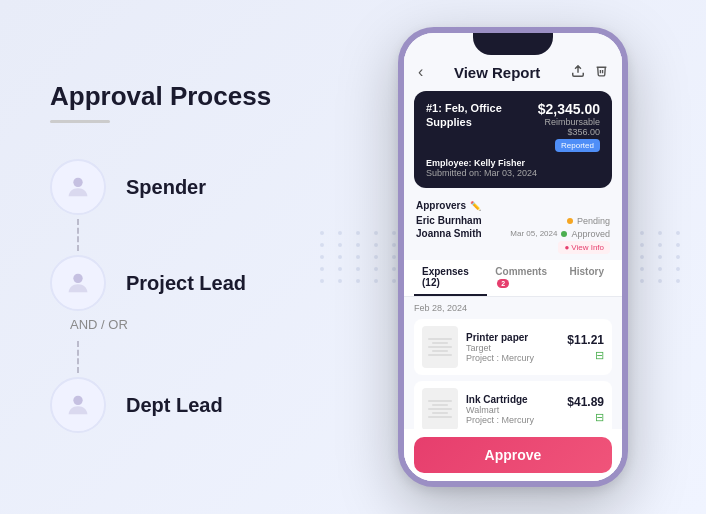 This screenshot has height=514, width=706. What do you see at coordinates (513, 44) in the screenshot?
I see `phone-notch` at bounding box center [513, 44].